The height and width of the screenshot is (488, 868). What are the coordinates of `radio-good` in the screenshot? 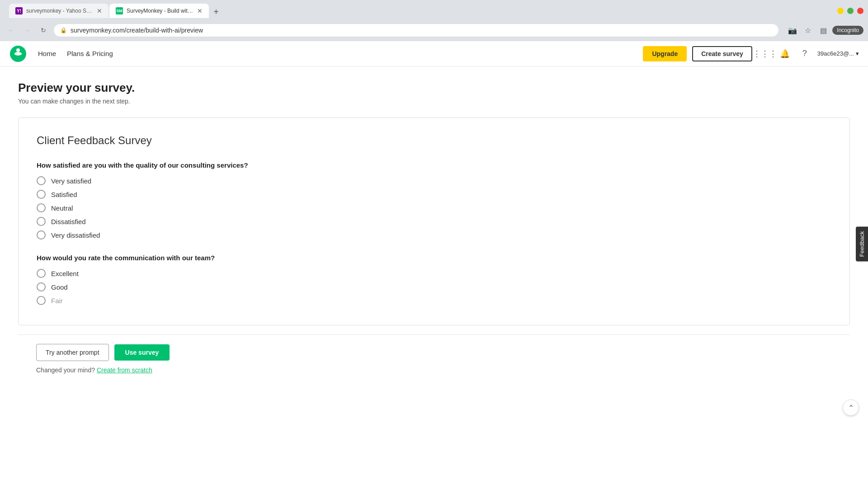 It's located at (41, 287).